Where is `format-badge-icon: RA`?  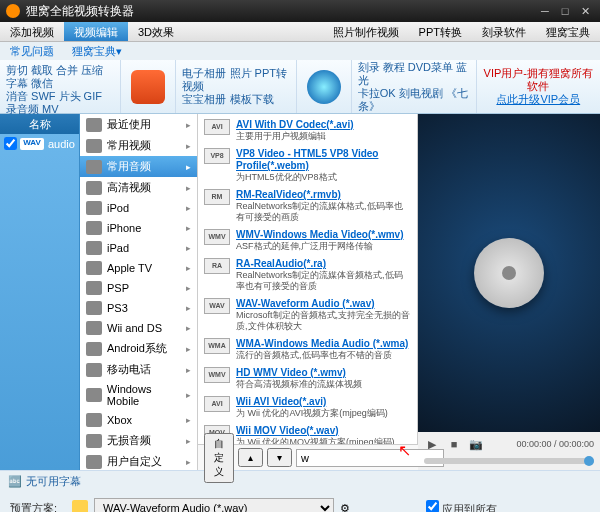 format-badge-icon: RA is located at coordinates (217, 266).